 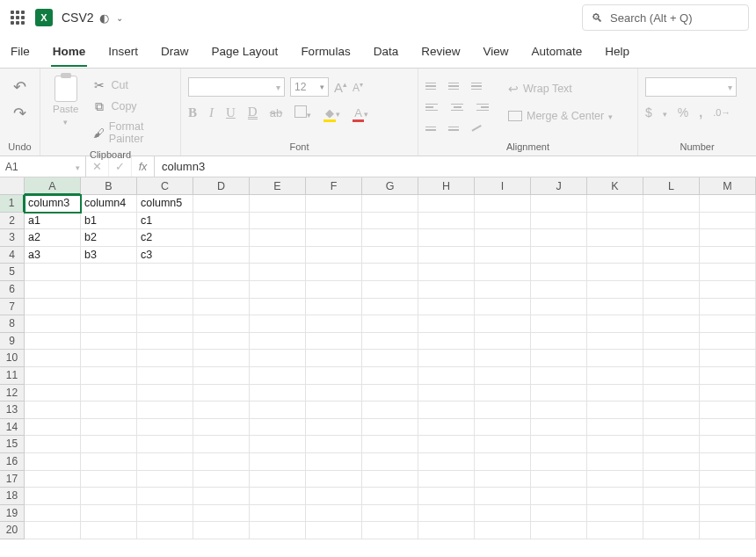 I want to click on formula-bar: column3, so click(x=455, y=167).